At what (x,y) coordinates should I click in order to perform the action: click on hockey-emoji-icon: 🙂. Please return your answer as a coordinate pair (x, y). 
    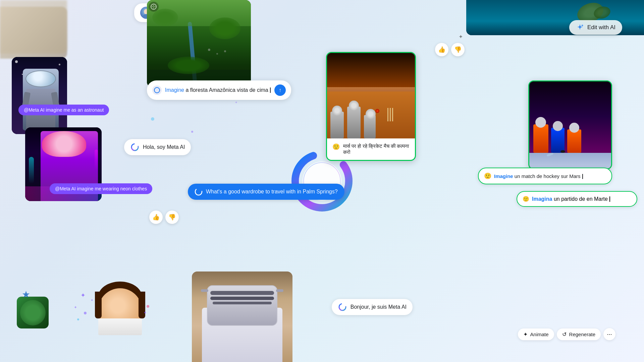
    Looking at the image, I should click on (488, 176).